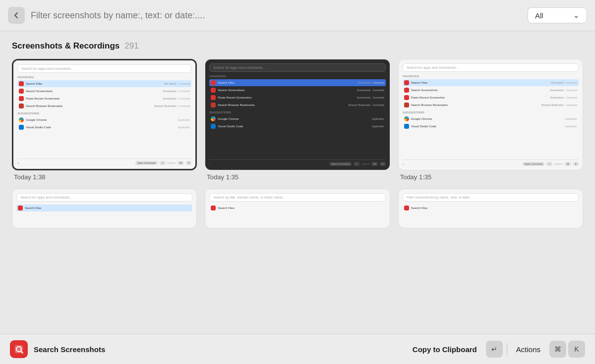 This screenshot has height=364, width=595. What do you see at coordinates (491, 208) in the screenshot?
I see `list-item: Filter screenshots by name:, text: or da…` at bounding box center [491, 208].